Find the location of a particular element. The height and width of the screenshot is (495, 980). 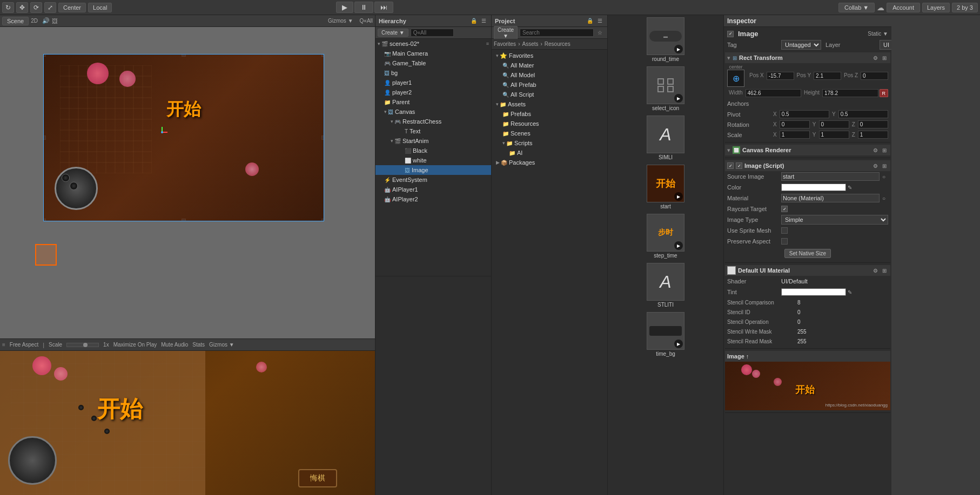

hier-item-text: T Text is located at coordinates (433, 131).